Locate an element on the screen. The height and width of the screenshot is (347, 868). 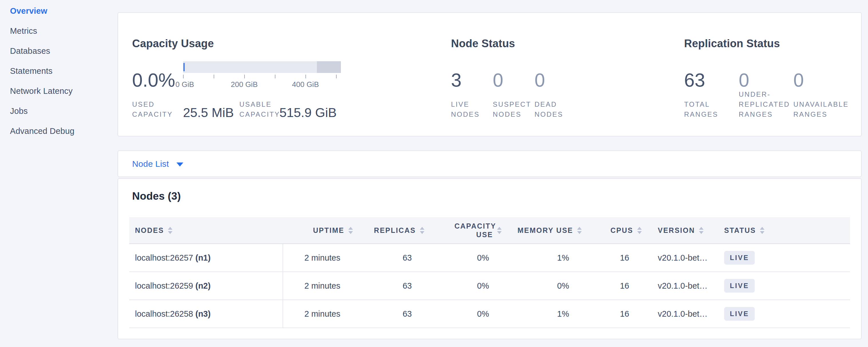
unavailable-ranges-count: 0 is located at coordinates (821, 80).